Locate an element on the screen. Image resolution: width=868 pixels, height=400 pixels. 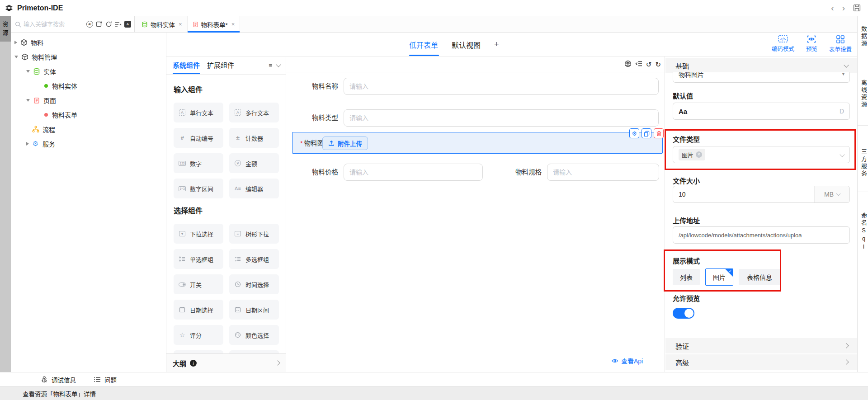
file-size-input: 10 MB is located at coordinates (761, 194).